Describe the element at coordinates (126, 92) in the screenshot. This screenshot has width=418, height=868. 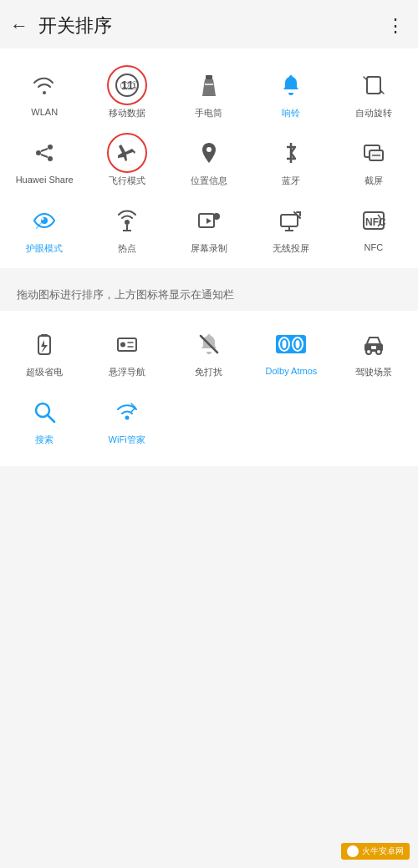
I see `toggle-item-mobile-data: ①① 1 1 移动数据` at that location.